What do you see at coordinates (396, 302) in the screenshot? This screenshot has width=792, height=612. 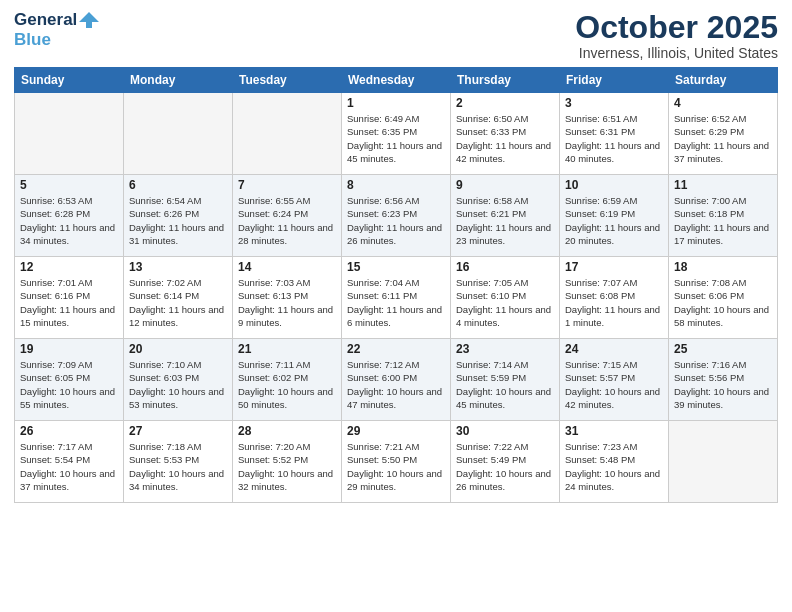 I see `day-info: Sunrise: 7:04 AMSunset: 6:11 PMDaylight:…` at bounding box center [396, 302].